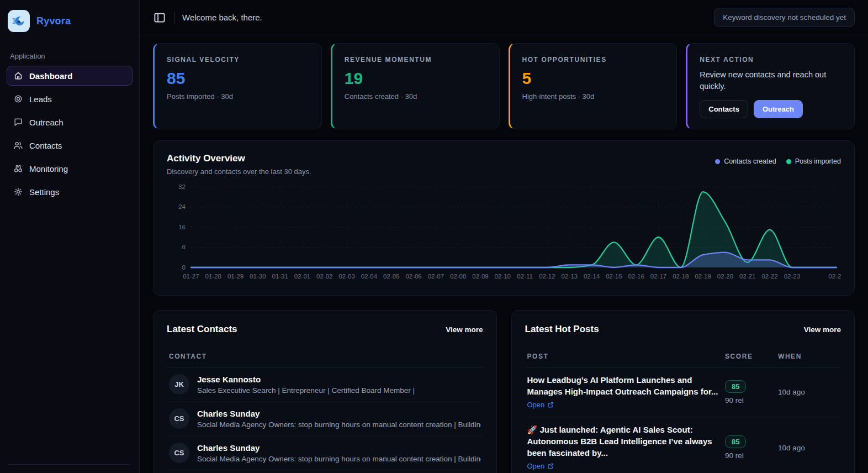  I want to click on chat-icon, so click(18, 122).